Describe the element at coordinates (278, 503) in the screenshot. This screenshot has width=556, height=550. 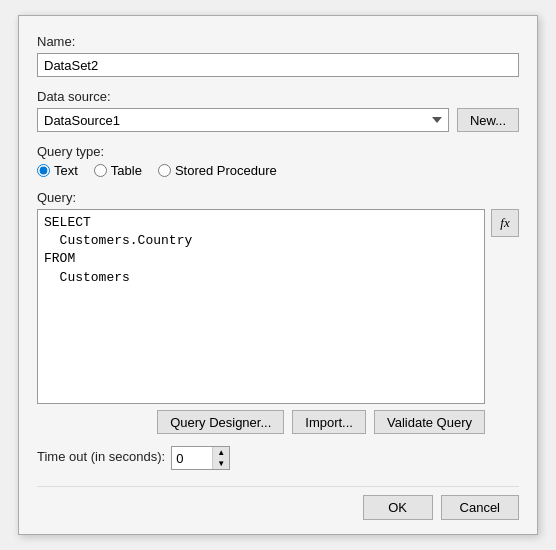
I see `dialog-footer: OK Cancel` at that location.